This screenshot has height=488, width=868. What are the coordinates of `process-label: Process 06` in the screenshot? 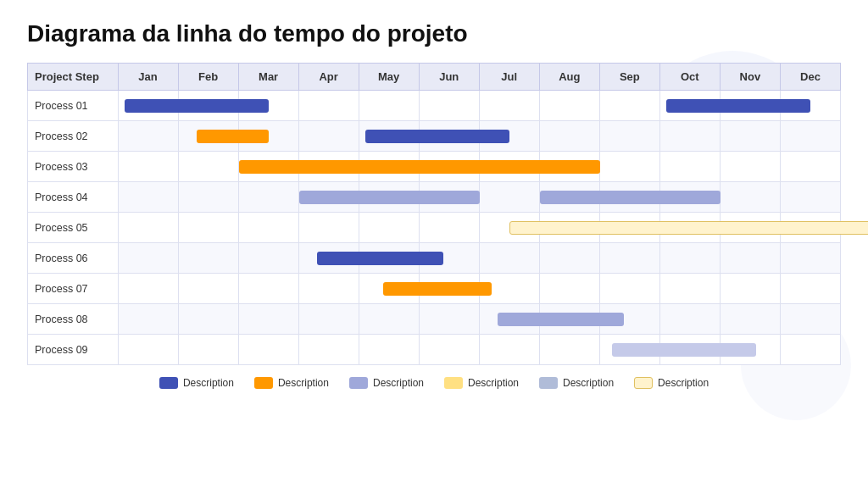 It's located at (73, 258).